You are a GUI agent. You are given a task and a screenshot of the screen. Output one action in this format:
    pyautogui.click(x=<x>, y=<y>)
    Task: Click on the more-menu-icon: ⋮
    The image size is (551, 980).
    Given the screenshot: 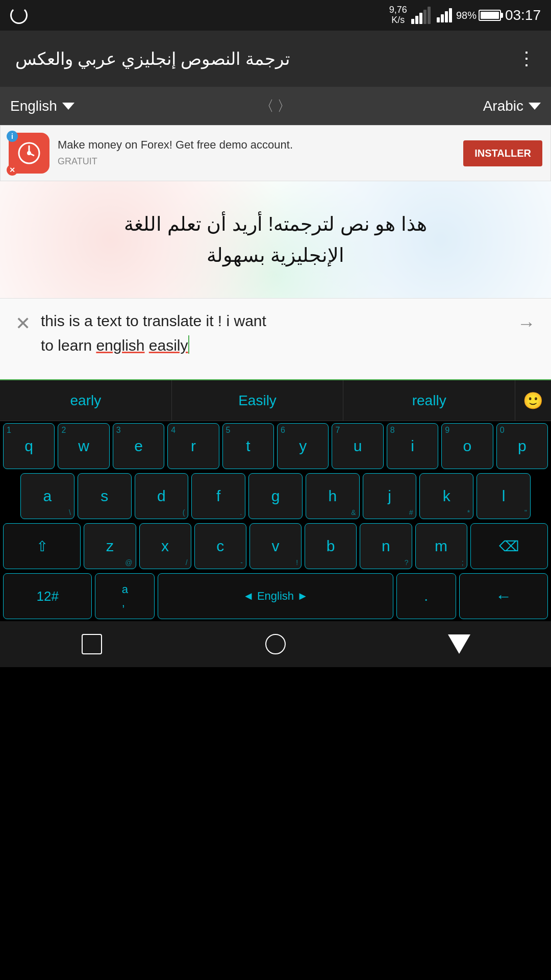 What is the action you would take?
    pyautogui.click(x=527, y=59)
    